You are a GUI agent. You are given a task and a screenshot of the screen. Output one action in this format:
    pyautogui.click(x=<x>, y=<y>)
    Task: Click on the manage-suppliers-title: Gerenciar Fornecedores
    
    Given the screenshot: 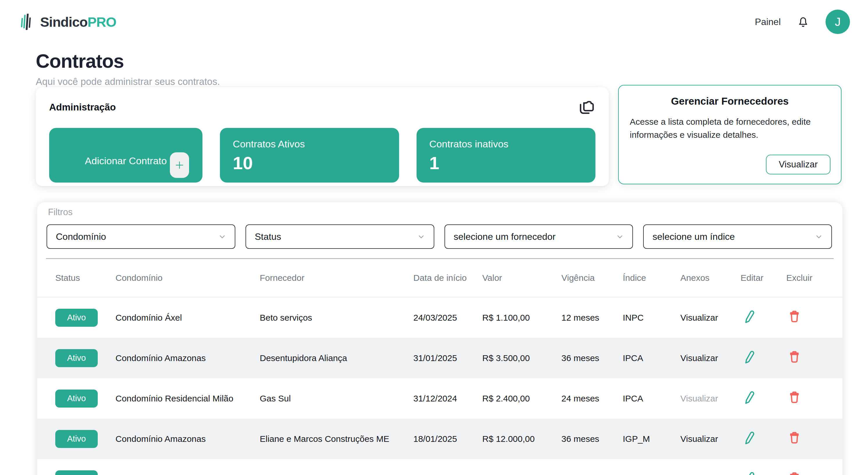 What is the action you would take?
    pyautogui.click(x=730, y=101)
    